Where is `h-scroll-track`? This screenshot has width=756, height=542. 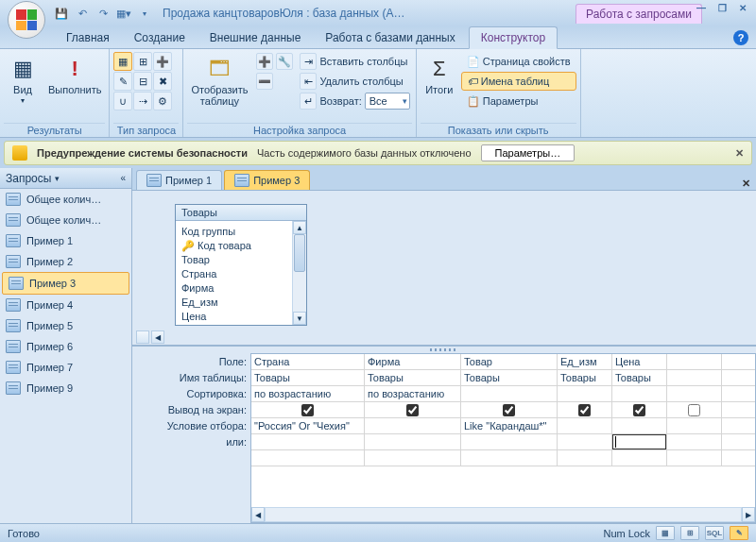
h-scroll-track is located at coordinates (458, 337).